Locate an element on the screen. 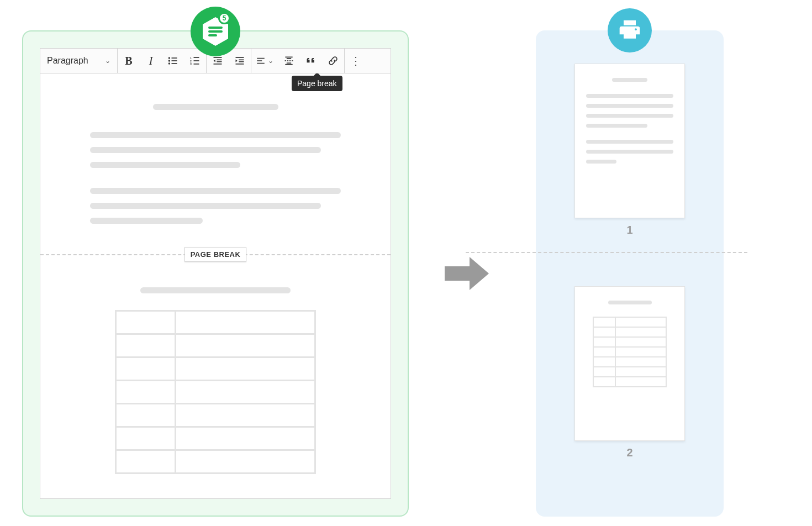 The image size is (812, 526). page-divider is located at coordinates (607, 253).